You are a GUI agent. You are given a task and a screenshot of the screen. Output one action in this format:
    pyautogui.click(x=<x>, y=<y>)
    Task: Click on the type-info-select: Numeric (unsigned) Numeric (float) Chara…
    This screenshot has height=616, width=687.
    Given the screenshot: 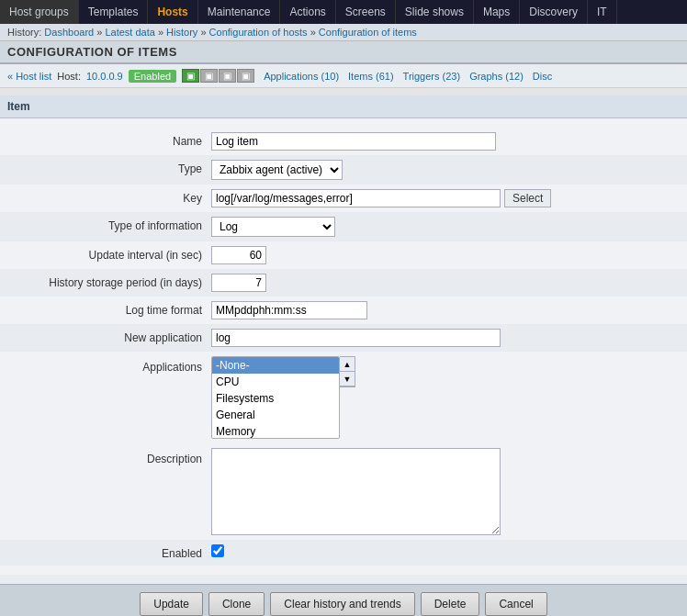 What is the action you would take?
    pyautogui.click(x=274, y=227)
    